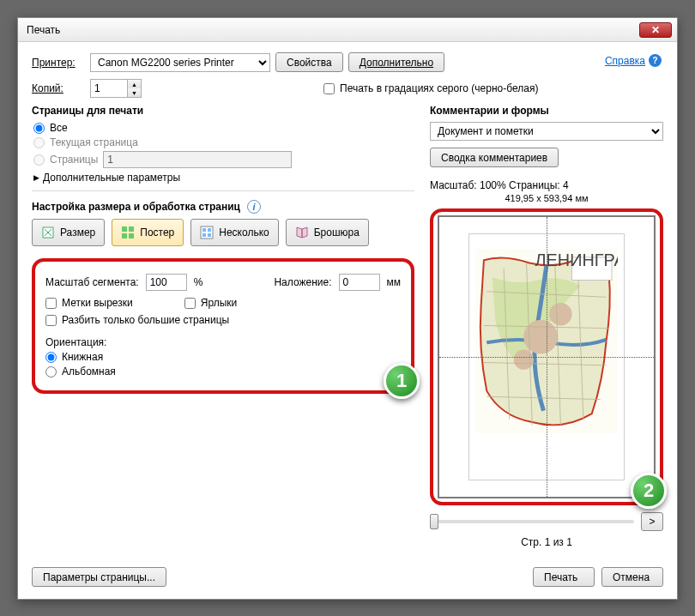 The height and width of the screenshot is (616, 695). What do you see at coordinates (224, 128) in the screenshot?
I see `pages-all-radio: Все` at bounding box center [224, 128].